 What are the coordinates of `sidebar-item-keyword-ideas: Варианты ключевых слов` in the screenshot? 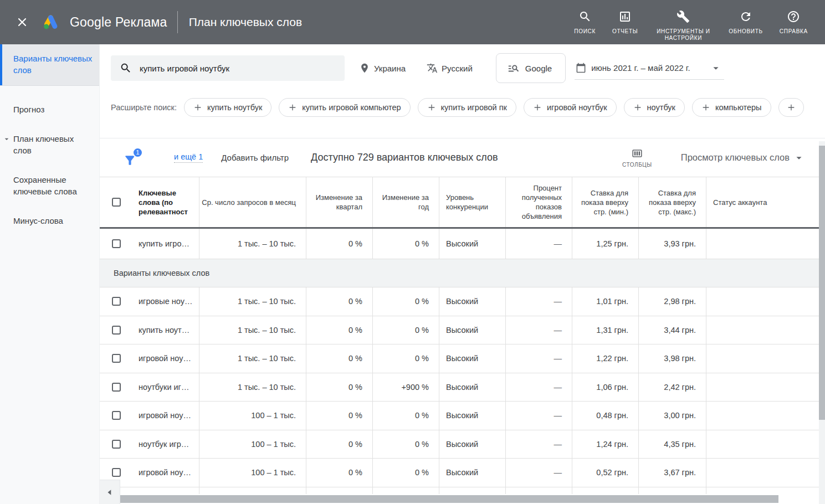 It's located at (50, 65).